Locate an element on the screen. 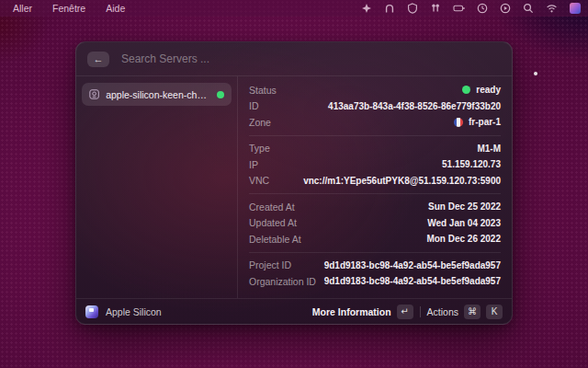  raycast-icon is located at coordinates (390, 8).